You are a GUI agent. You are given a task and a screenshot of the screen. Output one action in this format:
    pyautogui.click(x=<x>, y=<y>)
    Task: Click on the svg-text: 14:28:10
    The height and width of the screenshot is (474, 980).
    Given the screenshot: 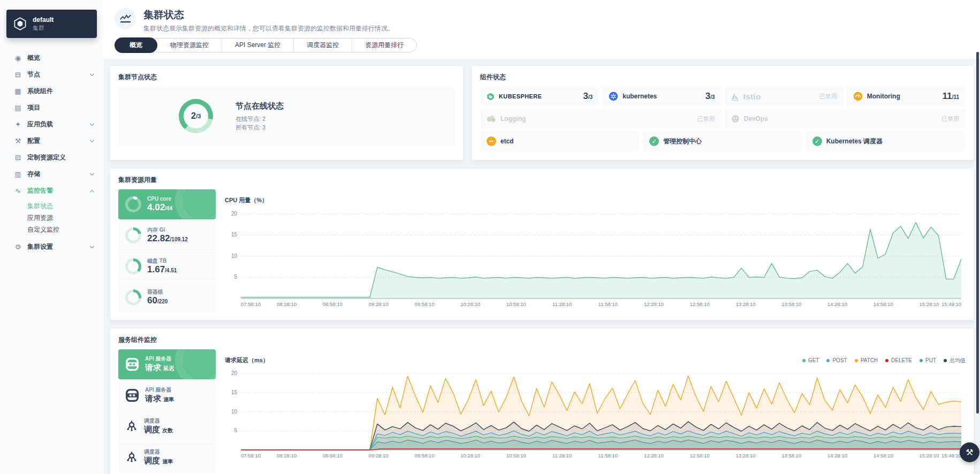 What is the action you would take?
    pyautogui.click(x=837, y=456)
    